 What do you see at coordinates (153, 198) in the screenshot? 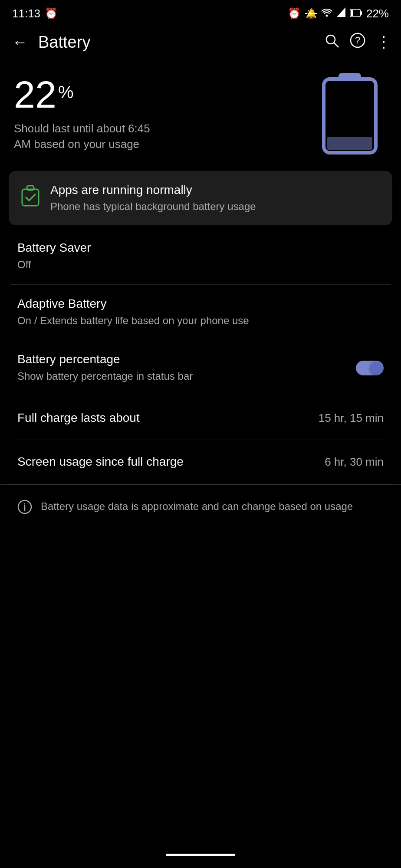
I see `apps-running-text-block: Apps are running normally Phone has typi…` at bounding box center [153, 198].